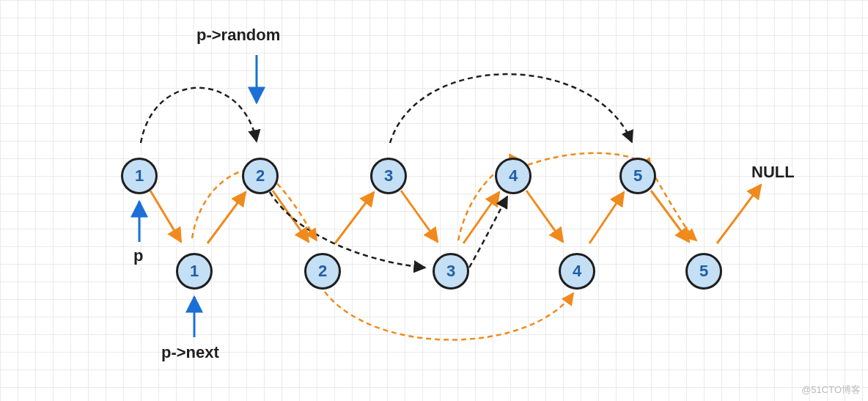 Image resolution: width=868 pixels, height=401 pixels. What do you see at coordinates (577, 271) in the screenshot?
I see `node-bottom-4: 4` at bounding box center [577, 271].